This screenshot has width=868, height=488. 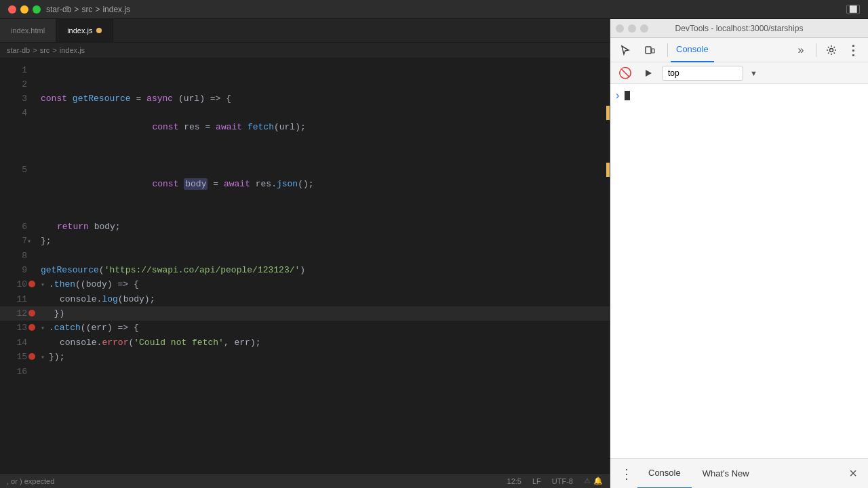 I want to click on table-row: 4 const res = await fetch(url);, so click(x=305, y=134).